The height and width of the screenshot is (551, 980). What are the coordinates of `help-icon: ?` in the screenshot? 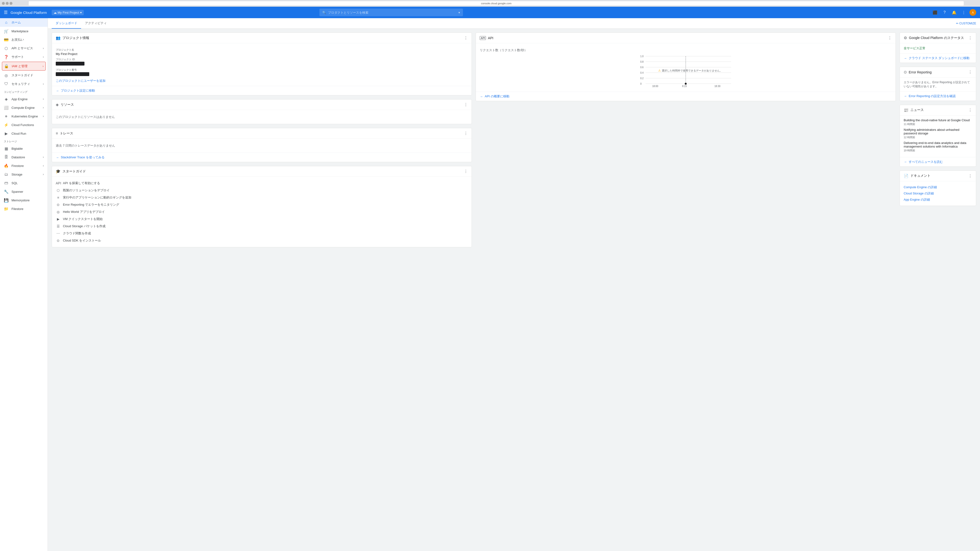 It's located at (945, 13).